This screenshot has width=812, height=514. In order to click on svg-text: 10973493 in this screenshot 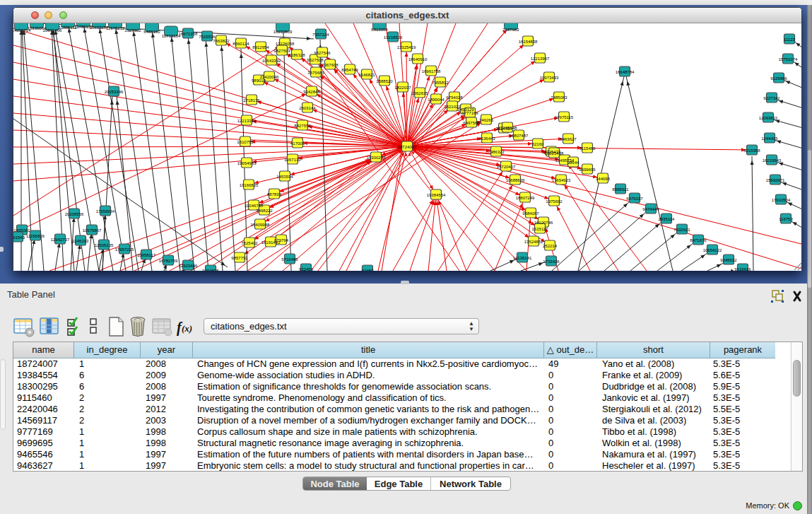, I will do `click(550, 78)`.